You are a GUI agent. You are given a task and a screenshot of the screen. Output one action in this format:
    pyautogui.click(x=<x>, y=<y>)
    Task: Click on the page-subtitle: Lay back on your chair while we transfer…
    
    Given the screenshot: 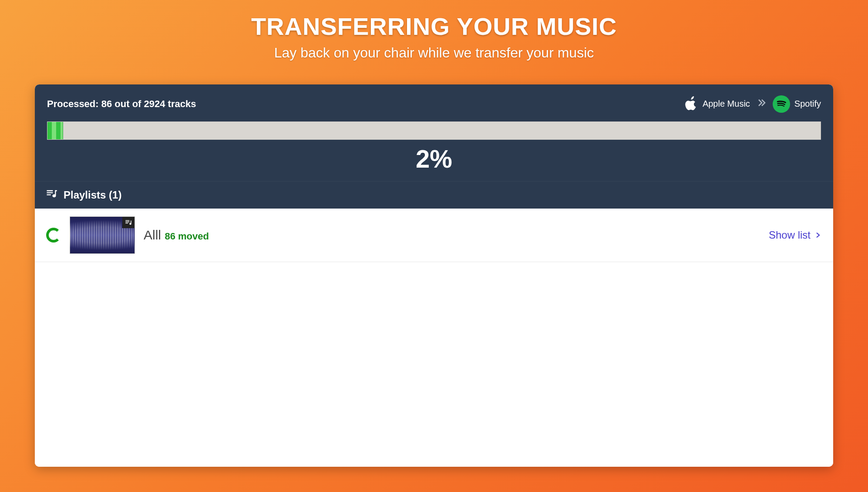 What is the action you would take?
    pyautogui.click(x=434, y=53)
    